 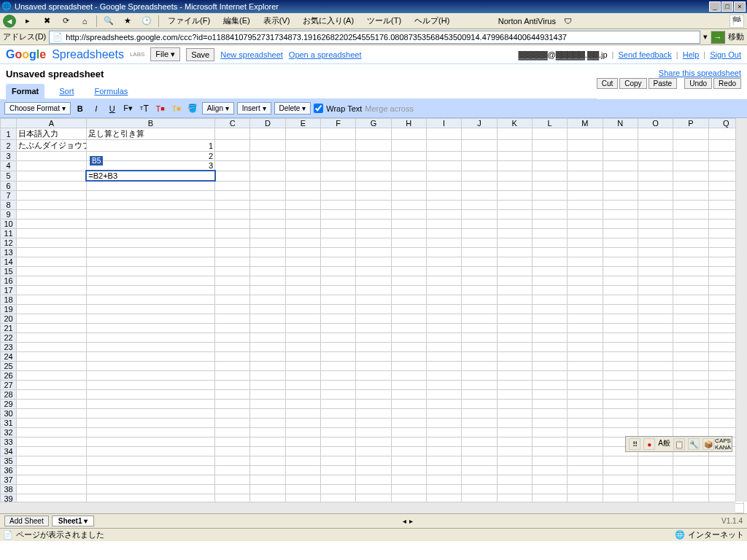 I want to click on cell-P23, so click(x=691, y=347).